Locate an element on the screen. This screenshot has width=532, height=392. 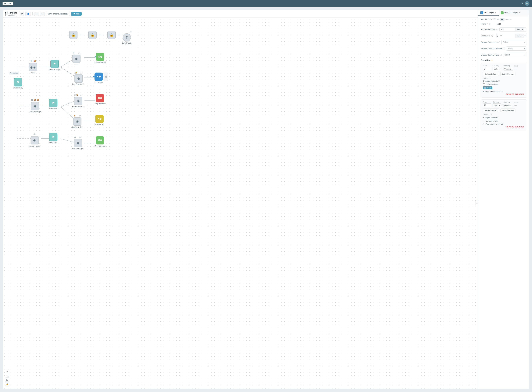
max-display-price-input: SEK EUR USD ▾ is located at coordinates (513, 29).